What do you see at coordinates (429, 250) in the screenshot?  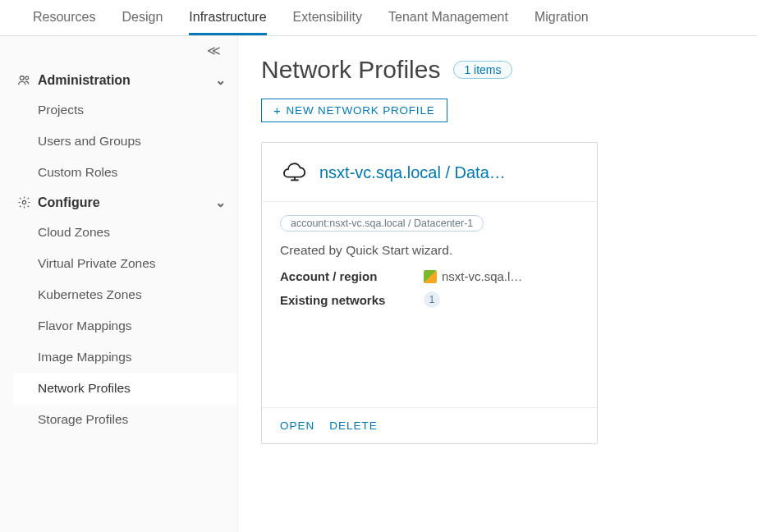 I see `card-description: Created by Quick Start wizard.` at bounding box center [429, 250].